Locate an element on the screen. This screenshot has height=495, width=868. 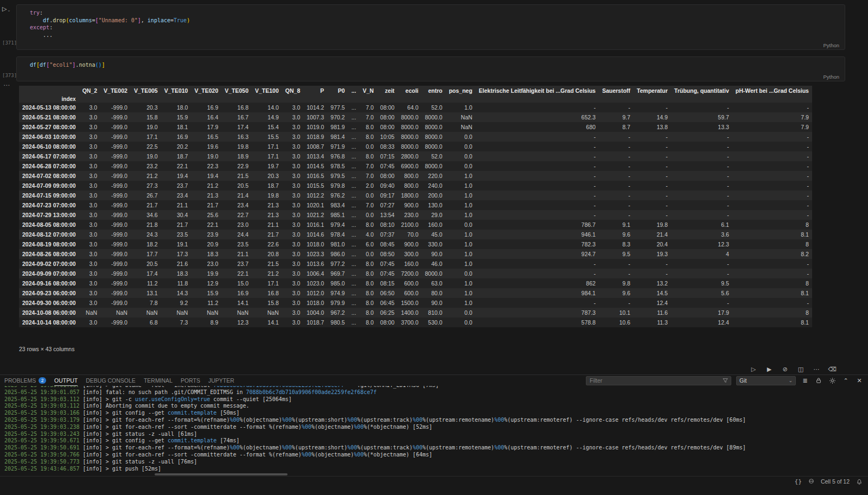
run-below-icon: ▷ is located at coordinates (754, 369).